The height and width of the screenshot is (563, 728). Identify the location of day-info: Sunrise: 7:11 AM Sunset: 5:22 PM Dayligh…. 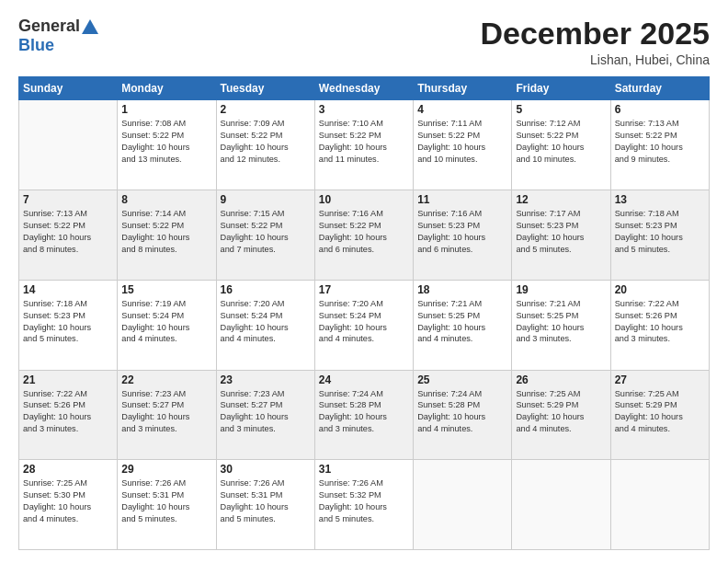
(462, 142).